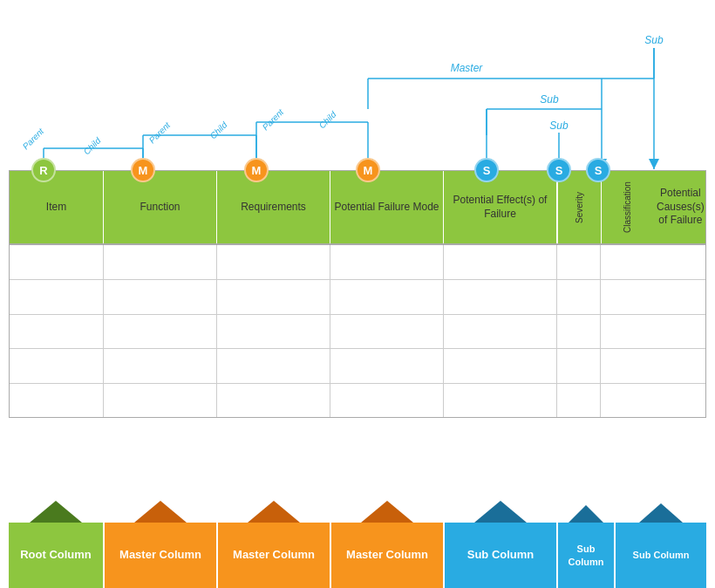 Image resolution: width=715 pixels, height=588 pixels. Describe the element at coordinates (256, 170) in the screenshot. I see `badge-master-2: M` at that location.